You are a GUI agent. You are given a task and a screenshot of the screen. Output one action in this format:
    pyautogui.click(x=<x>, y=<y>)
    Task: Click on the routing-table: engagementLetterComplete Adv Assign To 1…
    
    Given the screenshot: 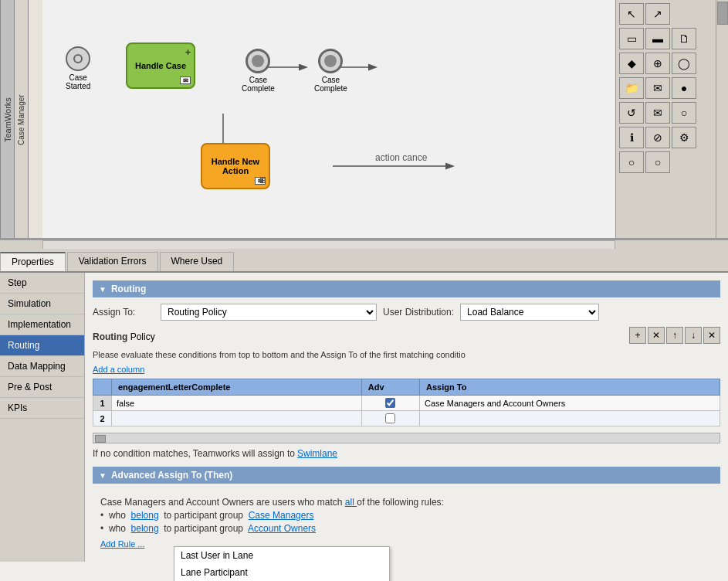 What is the action you would take?
    pyautogui.click(x=406, y=403)
    